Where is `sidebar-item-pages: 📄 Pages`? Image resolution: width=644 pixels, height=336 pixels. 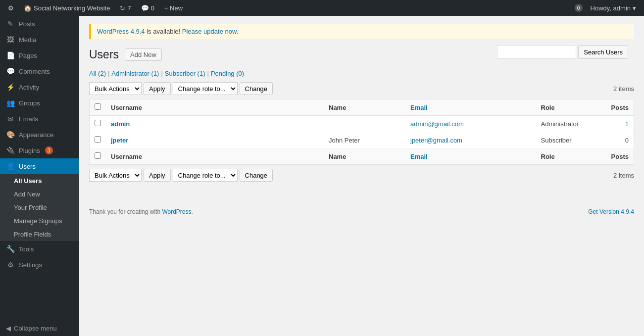 sidebar-item-pages: 📄 Pages is located at coordinates (40, 55).